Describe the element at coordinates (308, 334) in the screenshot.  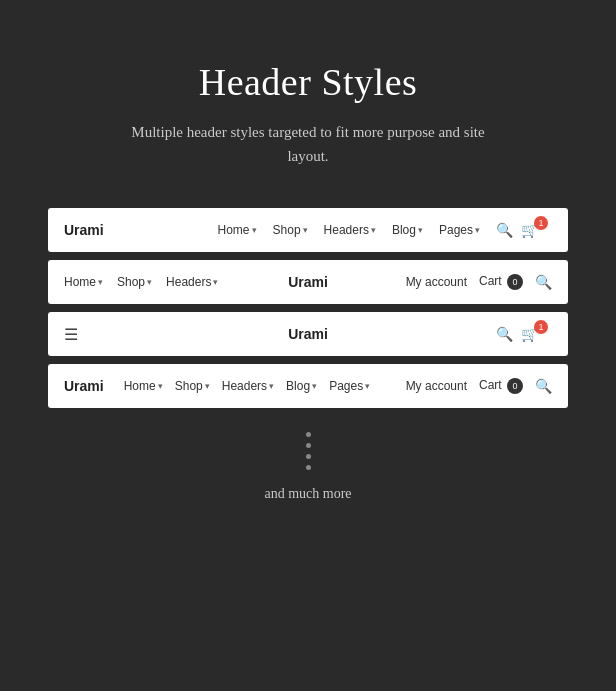
I see `header-style-3: ☰ Urami 🔍 🛒 1` at that location.